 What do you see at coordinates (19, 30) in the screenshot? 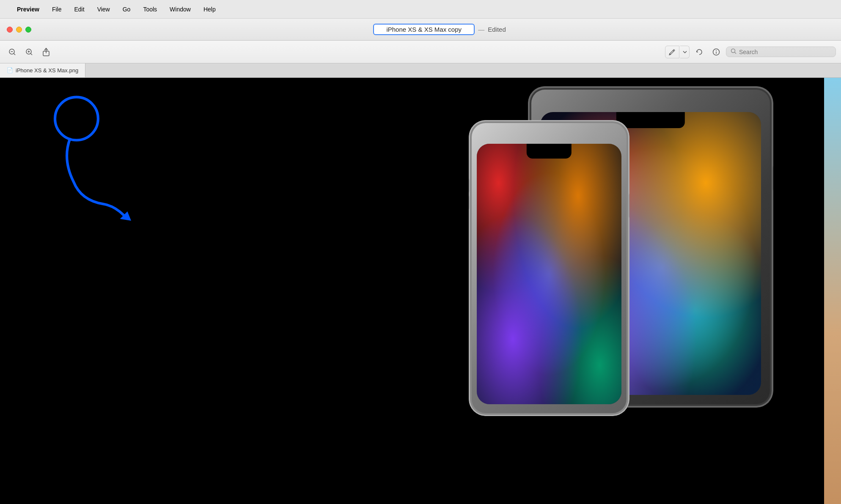
I see `minimize-button` at bounding box center [19, 30].